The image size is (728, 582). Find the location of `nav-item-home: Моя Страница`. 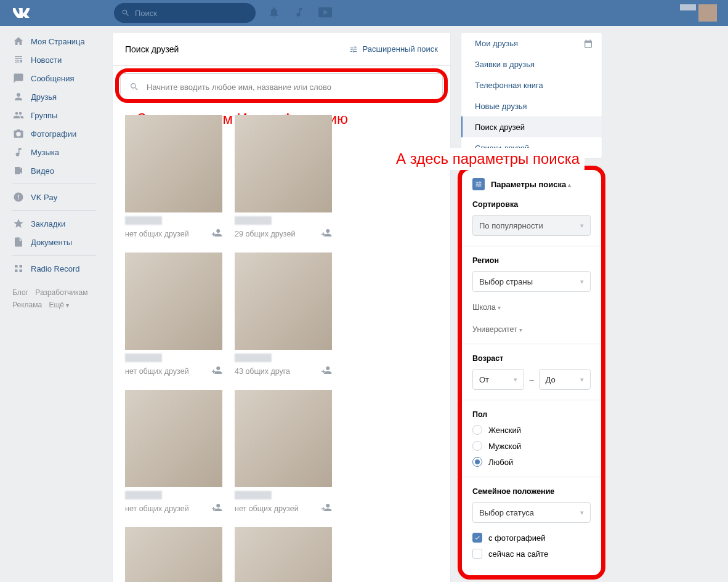

nav-item-home: Моя Страница is located at coordinates (54, 41).